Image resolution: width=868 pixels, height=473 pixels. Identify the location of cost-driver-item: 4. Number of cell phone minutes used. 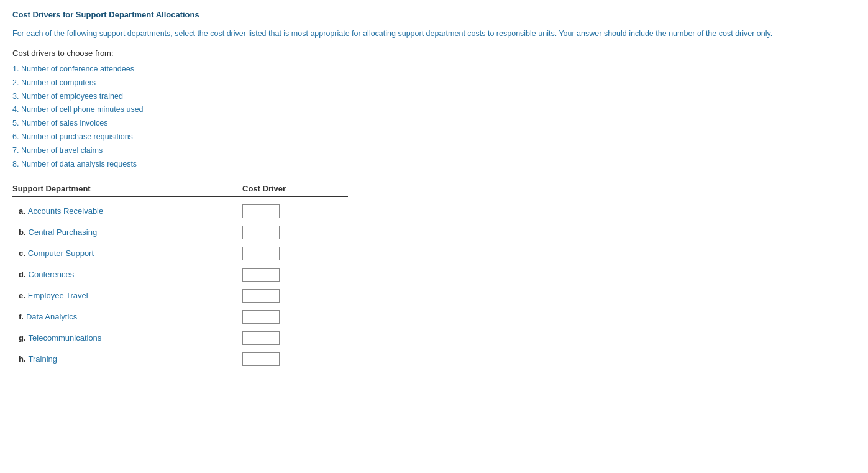
(434, 110).